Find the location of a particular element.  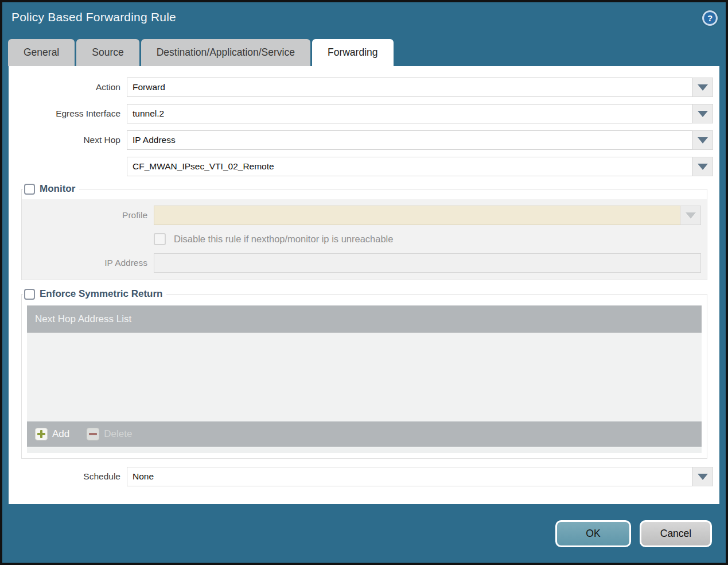

titlebar: Policy Based Forwarding Rule ? is located at coordinates (364, 21).